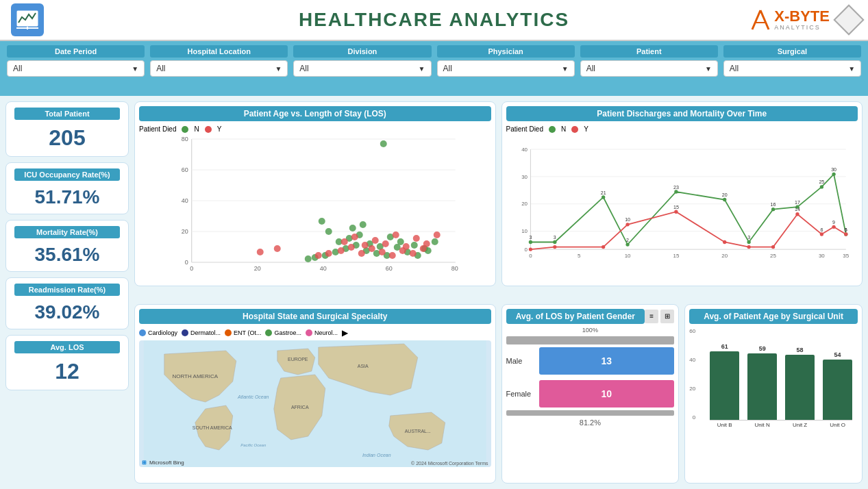 The image size is (868, 489). I want to click on gender-bottom-bar, so click(591, 413).